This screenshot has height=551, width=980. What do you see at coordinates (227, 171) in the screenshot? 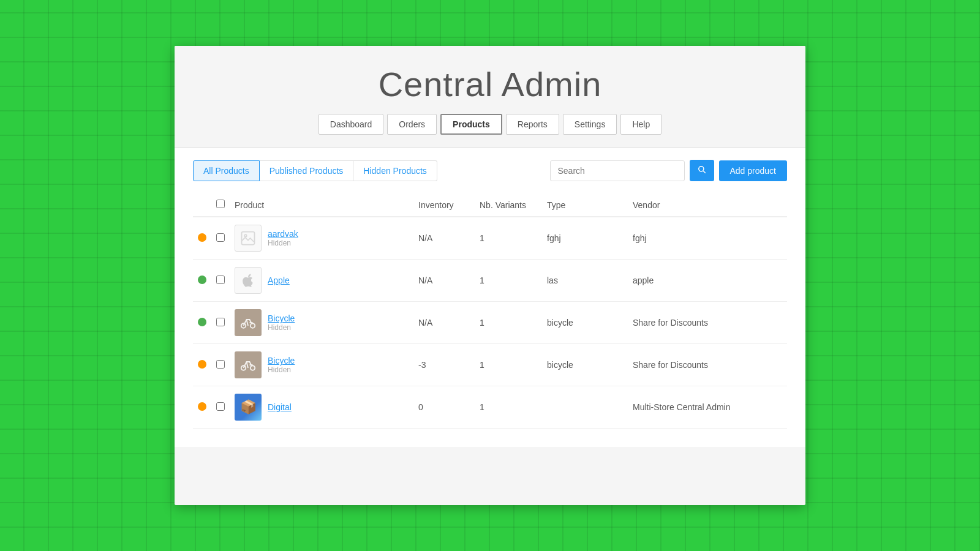
I see `filter-tab-all-products: All Products` at bounding box center [227, 171].